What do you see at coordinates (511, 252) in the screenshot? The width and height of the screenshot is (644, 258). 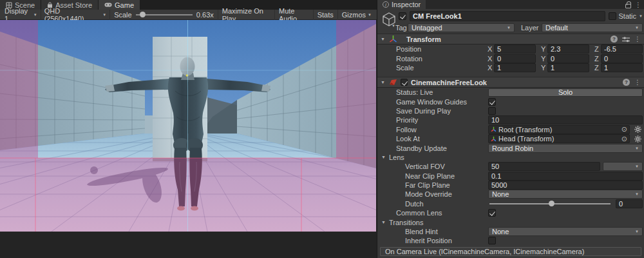 I see `on-camera-live-event-bar: On Camera Live (ICinemachineCamera, ICin…` at bounding box center [511, 252].